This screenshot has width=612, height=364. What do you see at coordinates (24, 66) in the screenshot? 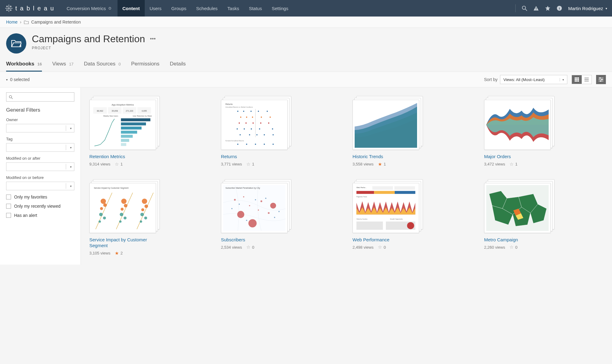
I see `tab-workbooks: Workbooks 16` at bounding box center [24, 66].